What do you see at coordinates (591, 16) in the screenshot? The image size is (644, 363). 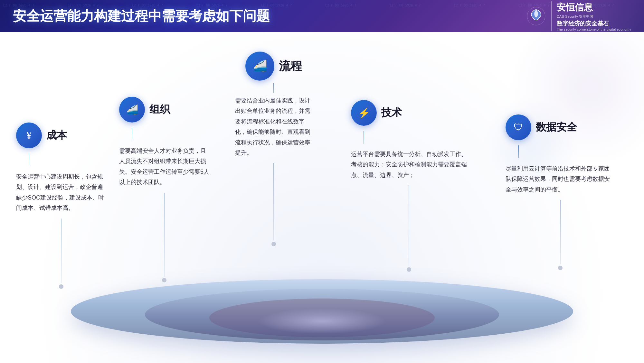 I see `logo-text: 安恒信息 DAS-Security 安里中国 数字经济的安全基石 The sec…` at bounding box center [591, 16].